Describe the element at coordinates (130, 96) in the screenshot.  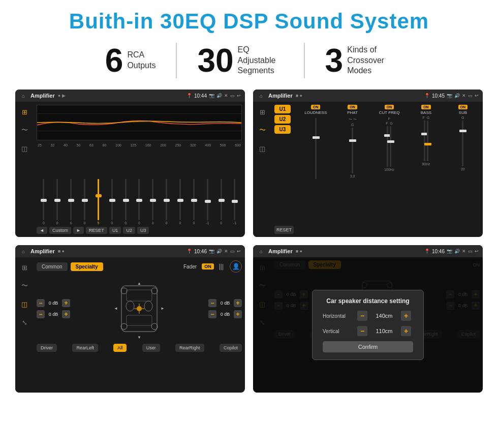
I see `eq-topbar: ⌂ Amplifier ● ▶ 📍 10:44 📷 🔊 ✕ ▭ ↩` at that location.